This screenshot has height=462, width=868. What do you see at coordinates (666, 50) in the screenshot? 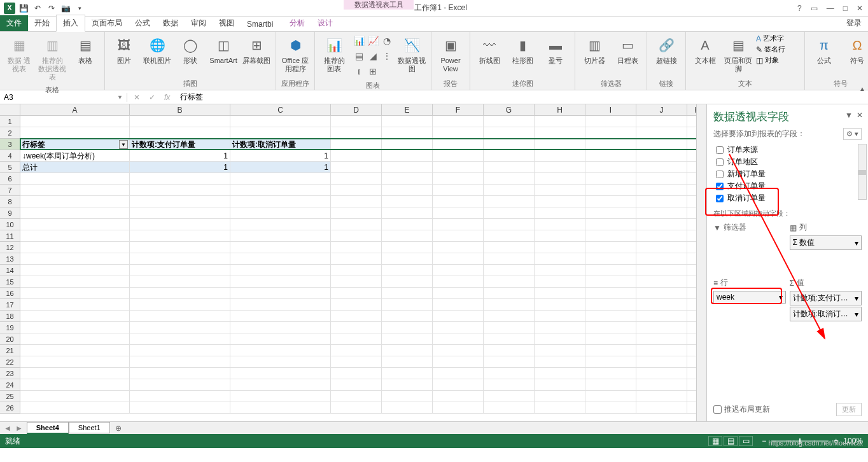
I see `hyperlink-button: 🔗超链接` at bounding box center [666, 50].